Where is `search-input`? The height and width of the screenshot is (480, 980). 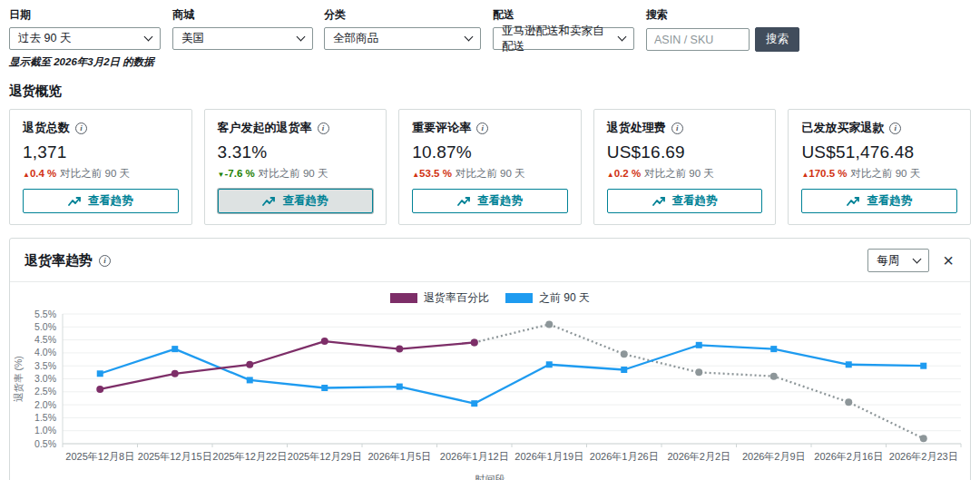 search-input is located at coordinates (698, 40).